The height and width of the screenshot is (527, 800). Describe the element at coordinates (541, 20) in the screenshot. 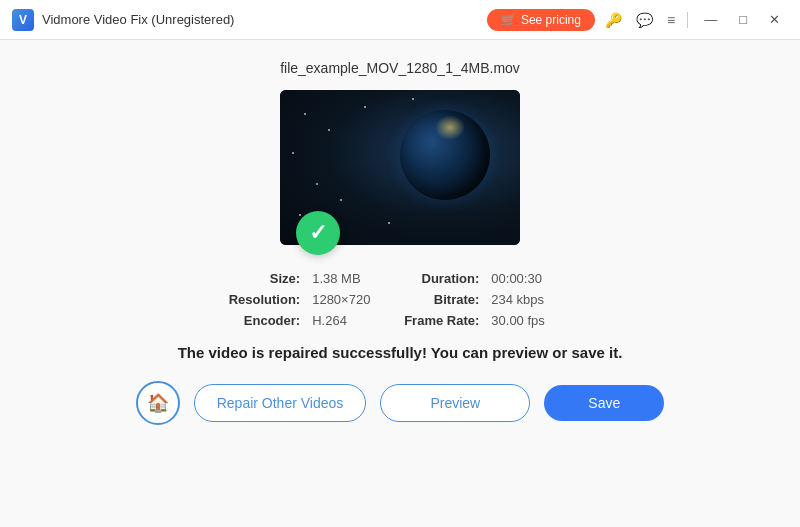

I see `pricing-button: 🛒 See pricing` at that location.